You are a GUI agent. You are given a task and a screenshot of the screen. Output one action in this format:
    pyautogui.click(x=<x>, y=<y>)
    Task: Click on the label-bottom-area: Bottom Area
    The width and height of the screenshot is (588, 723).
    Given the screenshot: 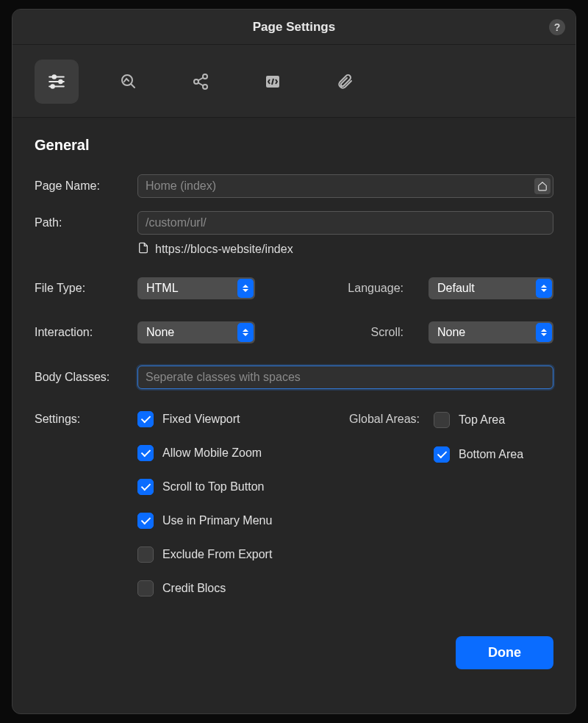 What is the action you would take?
    pyautogui.click(x=491, y=455)
    